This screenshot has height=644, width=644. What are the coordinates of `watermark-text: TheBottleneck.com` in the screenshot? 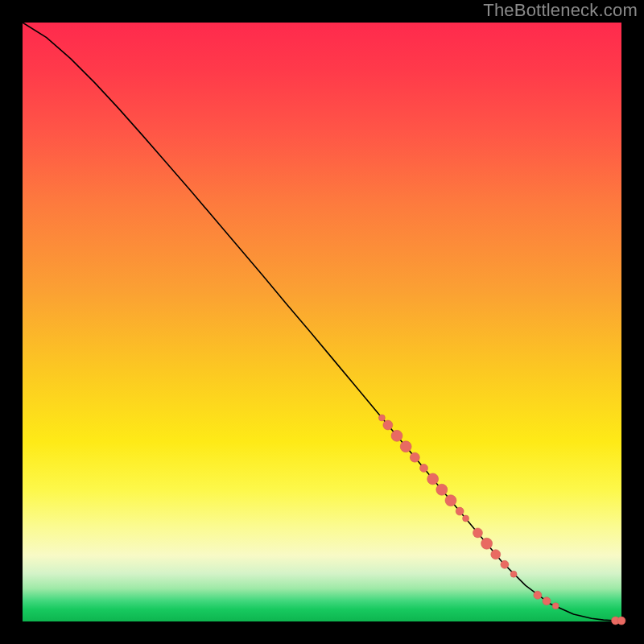 It's located at (560, 10).